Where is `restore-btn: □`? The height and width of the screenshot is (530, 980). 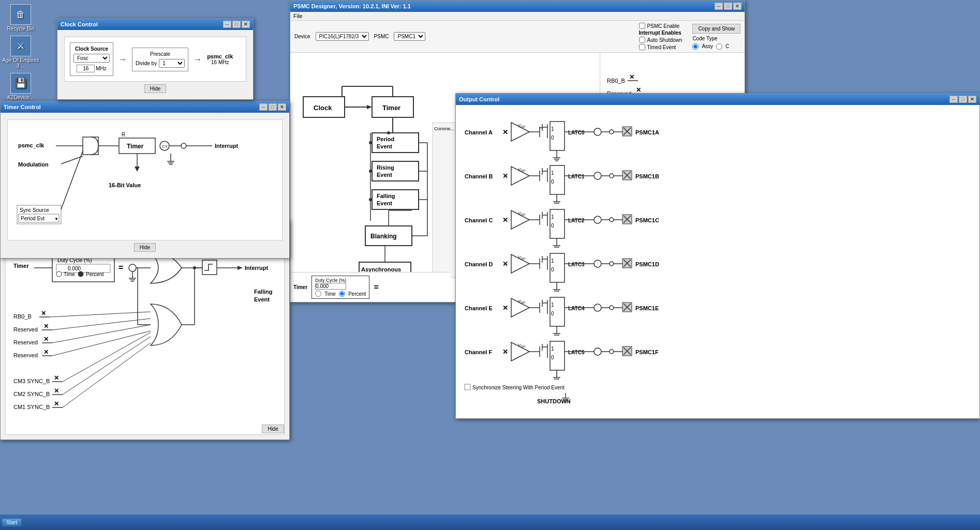
restore-btn: □ is located at coordinates (236, 24).